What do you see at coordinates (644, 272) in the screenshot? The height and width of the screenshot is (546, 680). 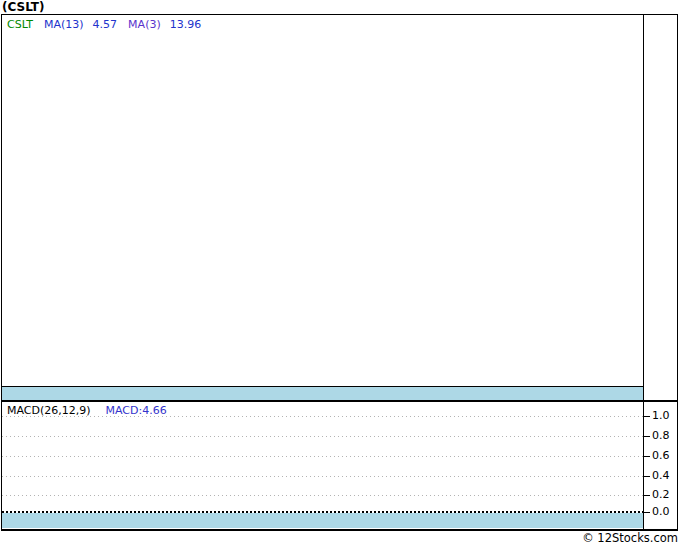 I see `y-axis-line` at bounding box center [644, 272].